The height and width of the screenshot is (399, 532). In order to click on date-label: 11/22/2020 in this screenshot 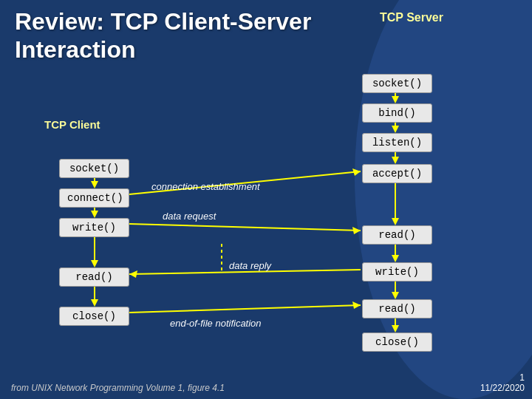, I will do `click(502, 388)`.